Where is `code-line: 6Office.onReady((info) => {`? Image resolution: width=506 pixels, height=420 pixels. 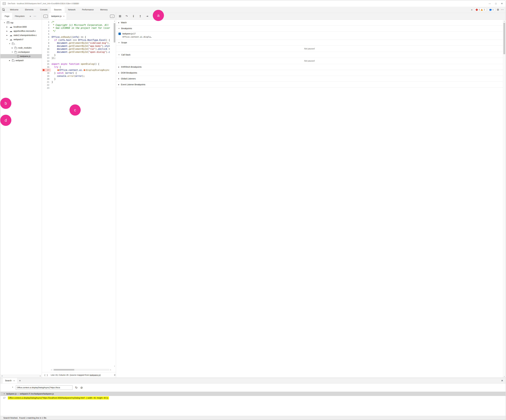 code-line: 6Office.onReady((info) => { is located at coordinates (78, 37).